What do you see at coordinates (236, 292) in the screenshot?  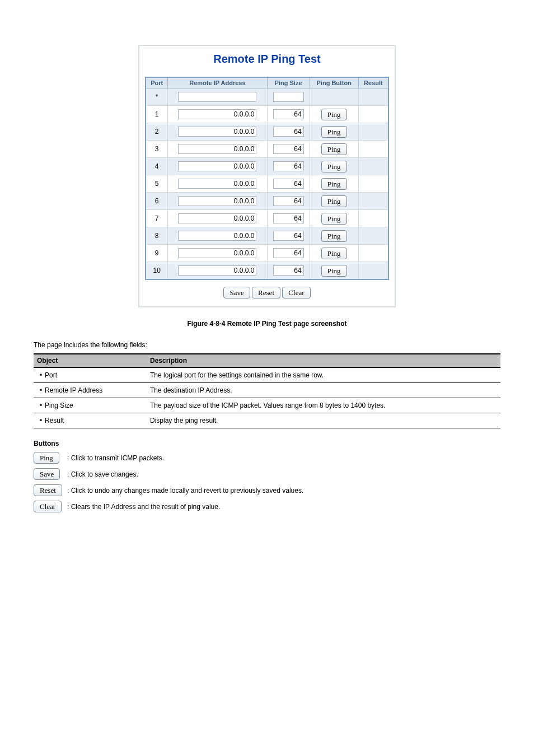 I see `save-button: Save` at bounding box center [236, 292].